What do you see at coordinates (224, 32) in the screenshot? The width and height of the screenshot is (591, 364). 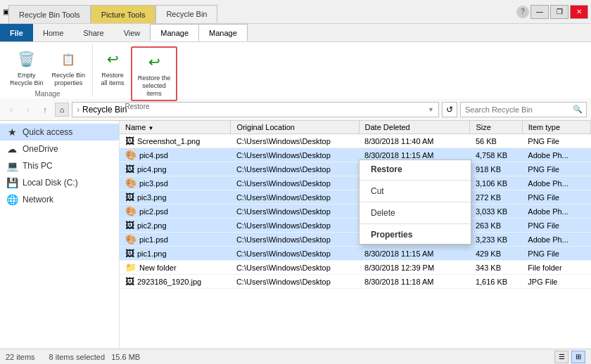 I see `tab-manage2: Manage` at bounding box center [224, 32].